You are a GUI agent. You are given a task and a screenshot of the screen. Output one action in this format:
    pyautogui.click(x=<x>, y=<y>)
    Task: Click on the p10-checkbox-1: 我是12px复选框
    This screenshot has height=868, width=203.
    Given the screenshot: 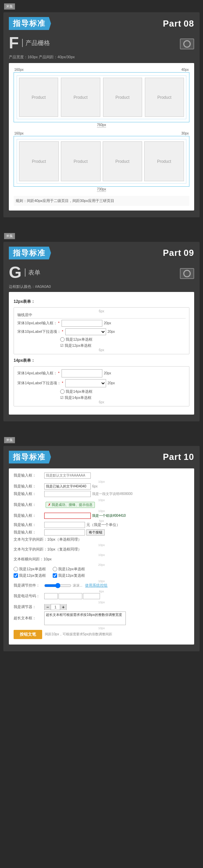 What is the action you would take?
    pyautogui.click(x=30, y=576)
    